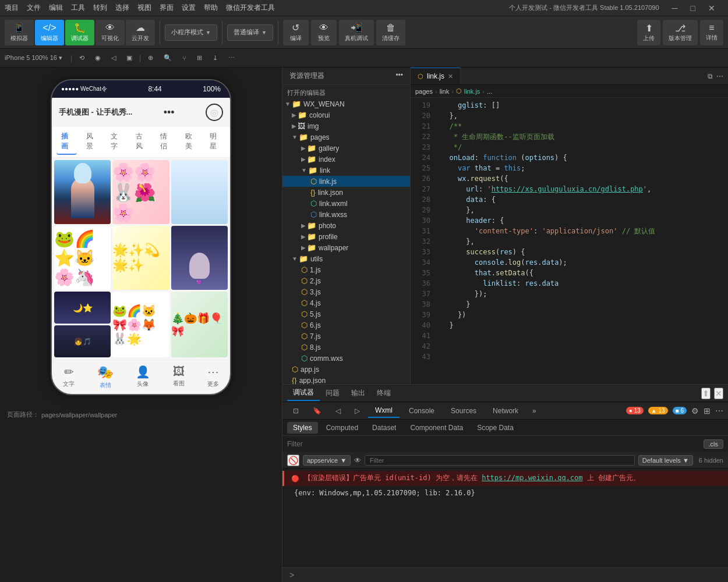 Image resolution: width=728 pixels, height=582 pixels. What do you see at coordinates (346, 204) in the screenshot?
I see `tree-link-wxml: ⬡ link.wxml` at bounding box center [346, 204].